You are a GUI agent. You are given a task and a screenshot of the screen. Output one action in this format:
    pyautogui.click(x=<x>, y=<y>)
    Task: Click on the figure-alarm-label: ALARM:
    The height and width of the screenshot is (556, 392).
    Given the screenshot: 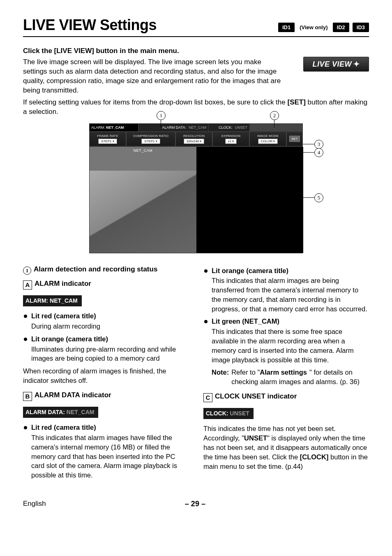 What is the action you would take?
    pyautogui.click(x=98, y=127)
    